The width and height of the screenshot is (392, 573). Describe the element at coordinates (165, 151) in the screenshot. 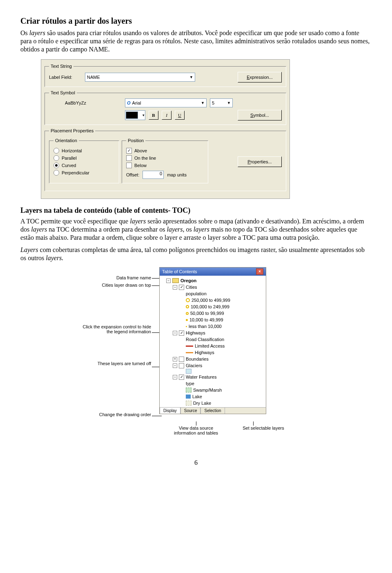

I see `position-above-check: Above` at that location.